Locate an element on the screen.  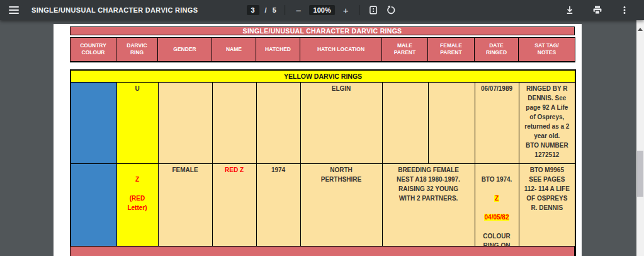
col-header-male-parent: MALE PARENT is located at coordinates (405, 50).